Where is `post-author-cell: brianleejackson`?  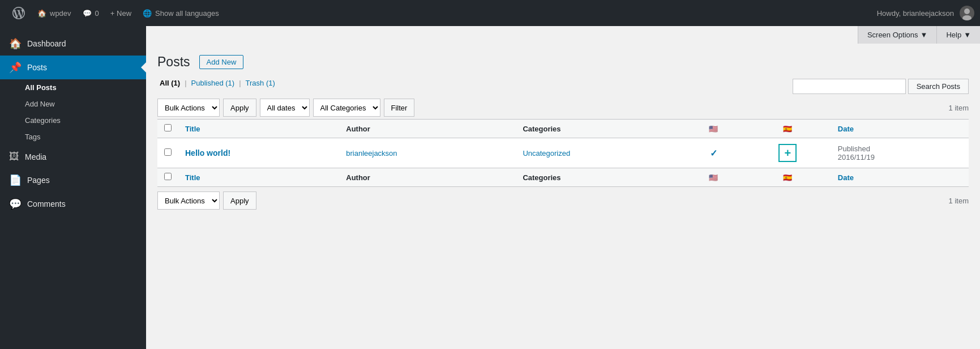
post-author-cell: brianleejackson is located at coordinates (427, 153).